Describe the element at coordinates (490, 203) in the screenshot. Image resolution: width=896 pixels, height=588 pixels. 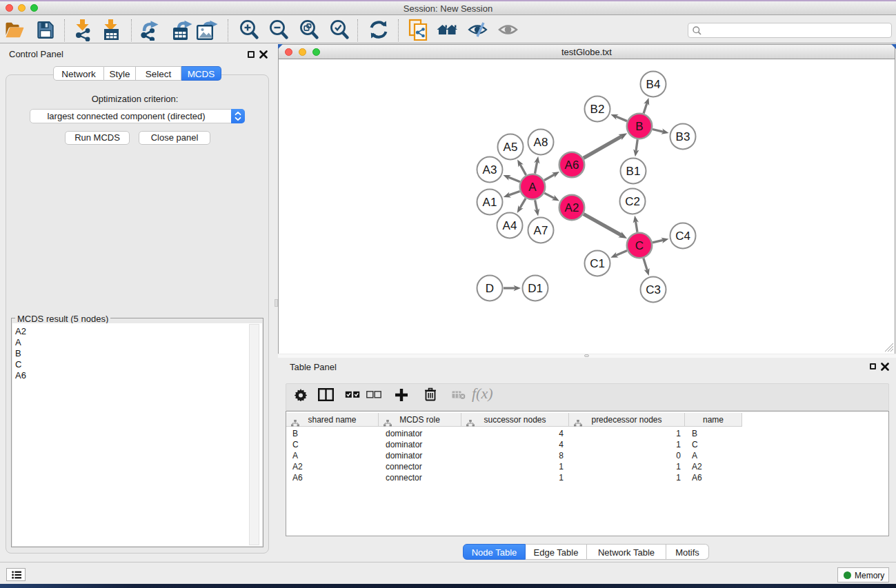
I see `svg-text: A1` at that location.